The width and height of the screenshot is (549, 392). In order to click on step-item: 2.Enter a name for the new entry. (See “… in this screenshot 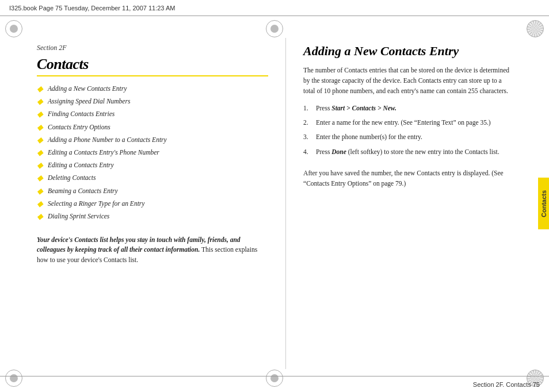, I will do `click(409, 123)`.